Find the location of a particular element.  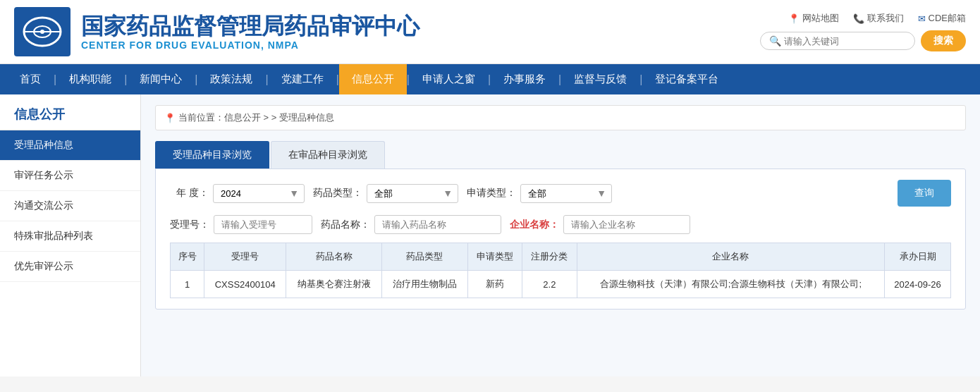

table-cell-2: 纳基奥仑赛注射液 is located at coordinates (334, 285).